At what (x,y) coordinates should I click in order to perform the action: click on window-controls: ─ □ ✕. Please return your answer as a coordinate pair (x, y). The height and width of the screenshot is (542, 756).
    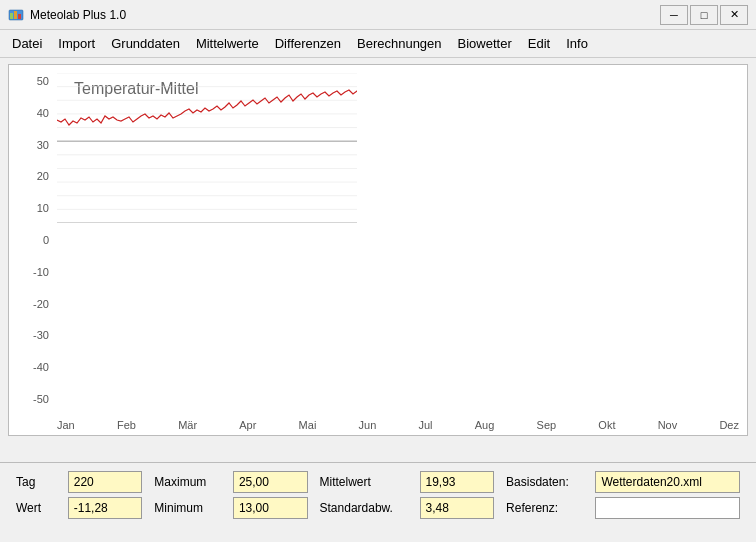
    Looking at the image, I should click on (704, 15).